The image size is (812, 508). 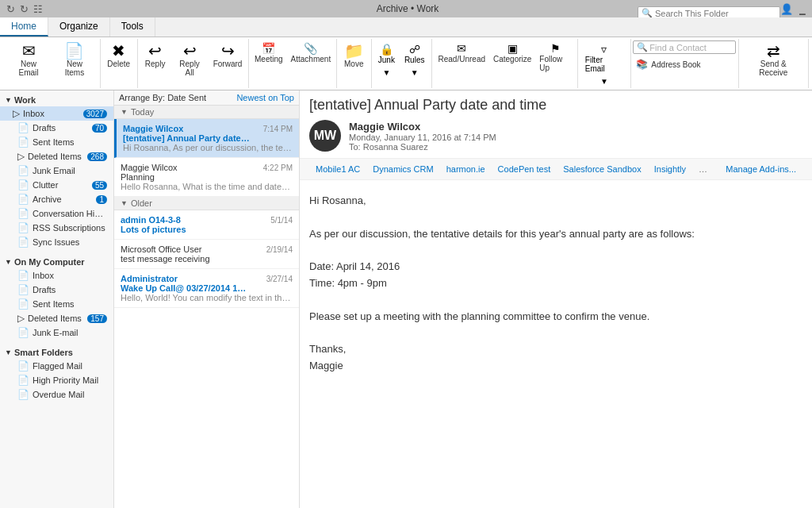 I want to click on addon-more: …, so click(x=703, y=169).